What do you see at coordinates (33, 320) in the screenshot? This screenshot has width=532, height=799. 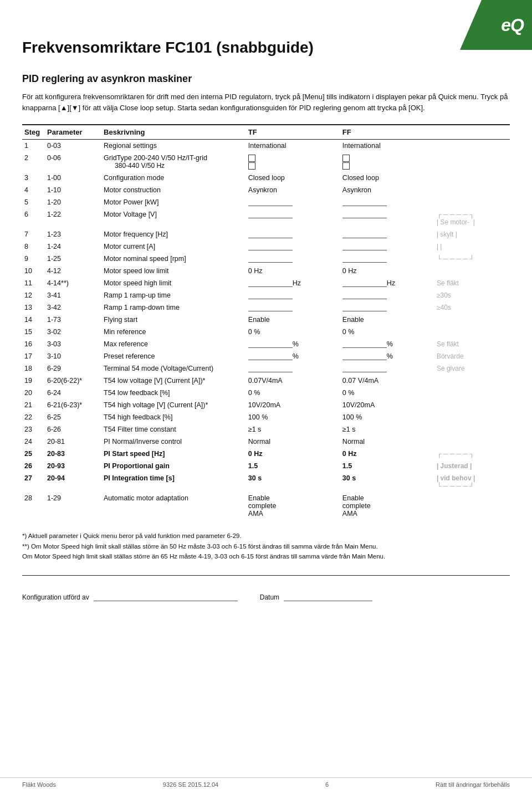 I see `cell-steg: 14` at bounding box center [33, 320].